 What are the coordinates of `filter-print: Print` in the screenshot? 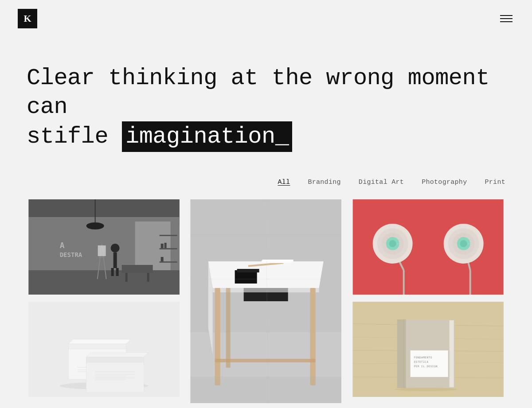 It's located at (495, 183).